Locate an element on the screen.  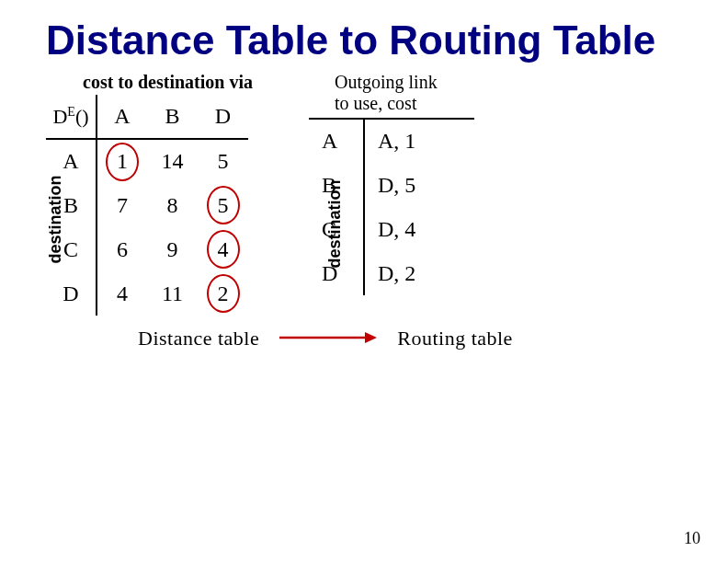
cell: 6 is located at coordinates (121, 249).